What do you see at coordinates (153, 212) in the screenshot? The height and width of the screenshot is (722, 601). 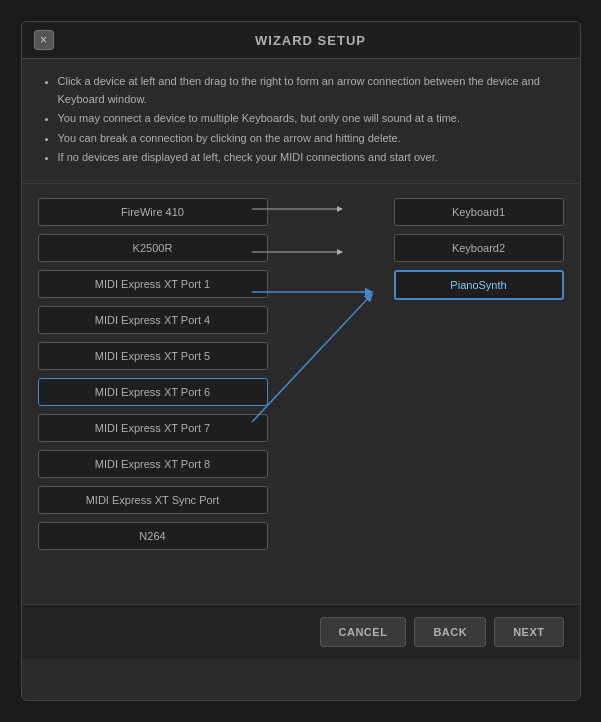 I see `device-firewire410: FireWire 410` at bounding box center [153, 212].